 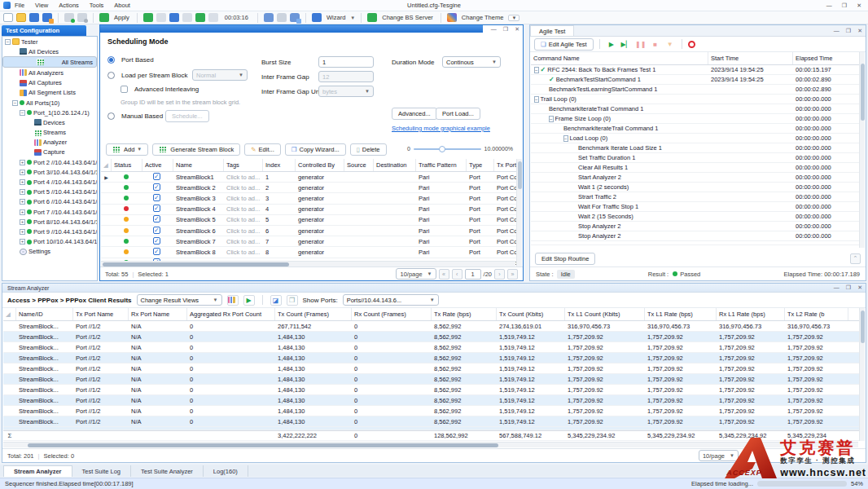 I want to click on delete-button: ▯Delete, so click(x=368, y=150).